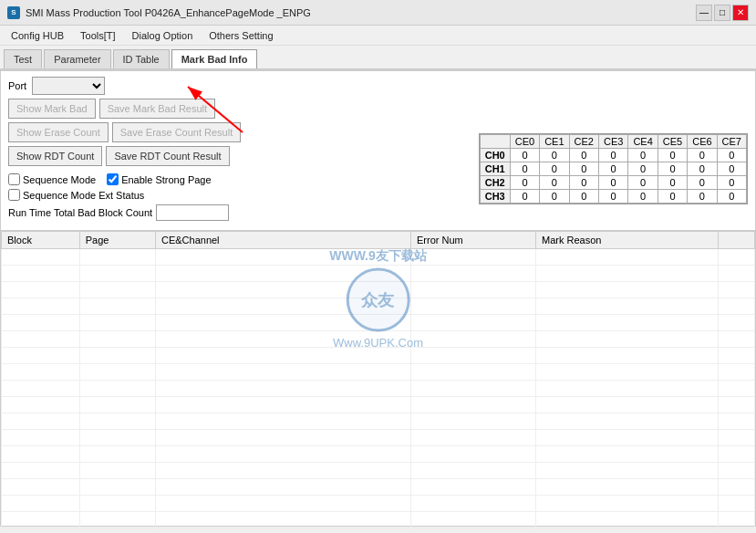  I want to click on menu-others-setting: Others Setting, so click(241, 36).